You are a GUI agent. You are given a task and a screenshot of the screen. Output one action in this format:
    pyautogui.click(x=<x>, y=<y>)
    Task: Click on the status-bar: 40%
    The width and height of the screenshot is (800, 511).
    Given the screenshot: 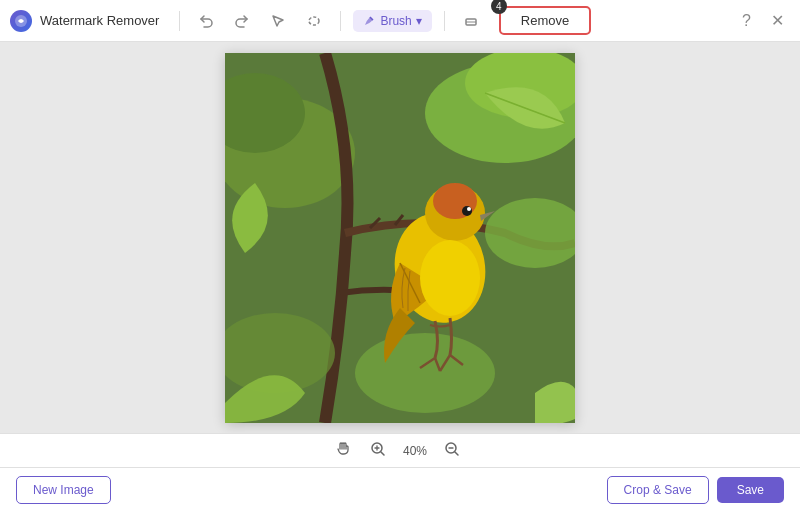 What is the action you would take?
    pyautogui.click(x=400, y=450)
    